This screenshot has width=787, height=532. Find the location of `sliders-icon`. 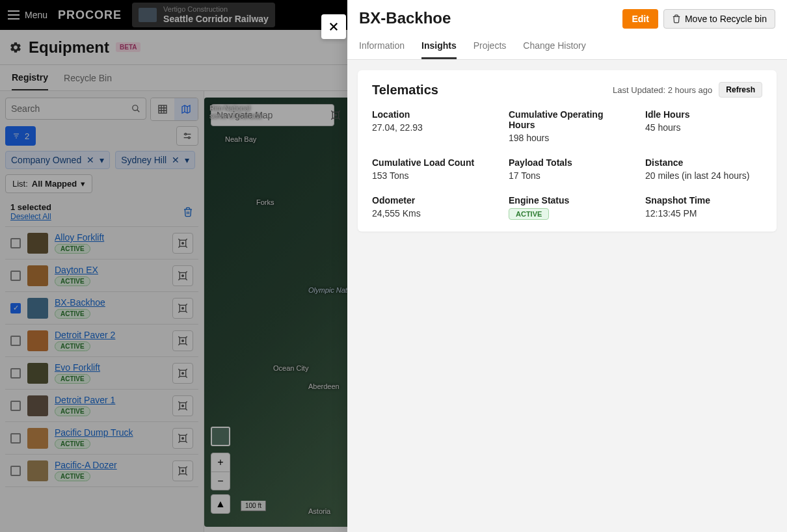

sliders-icon is located at coordinates (187, 136).